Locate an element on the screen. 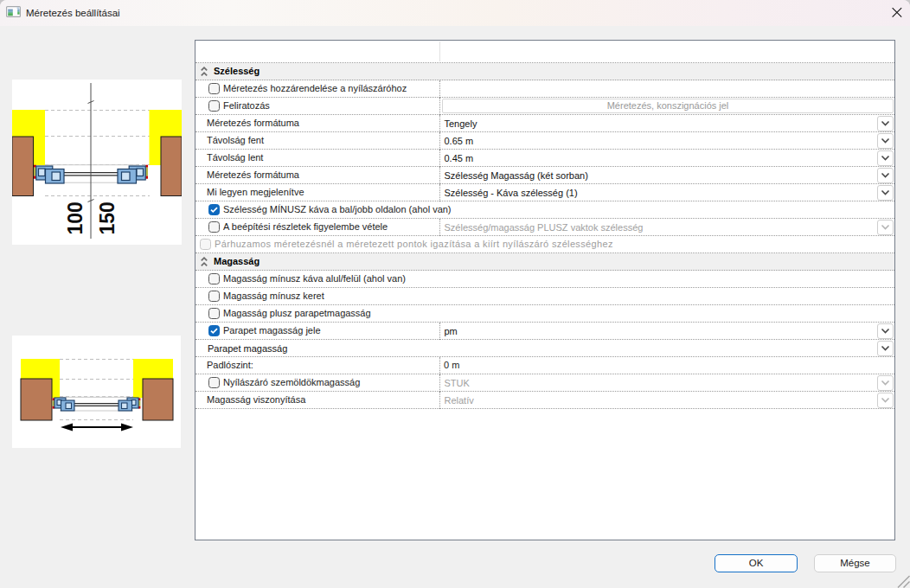 This screenshot has width=910, height=588. svg-text: 100 is located at coordinates (75, 218).